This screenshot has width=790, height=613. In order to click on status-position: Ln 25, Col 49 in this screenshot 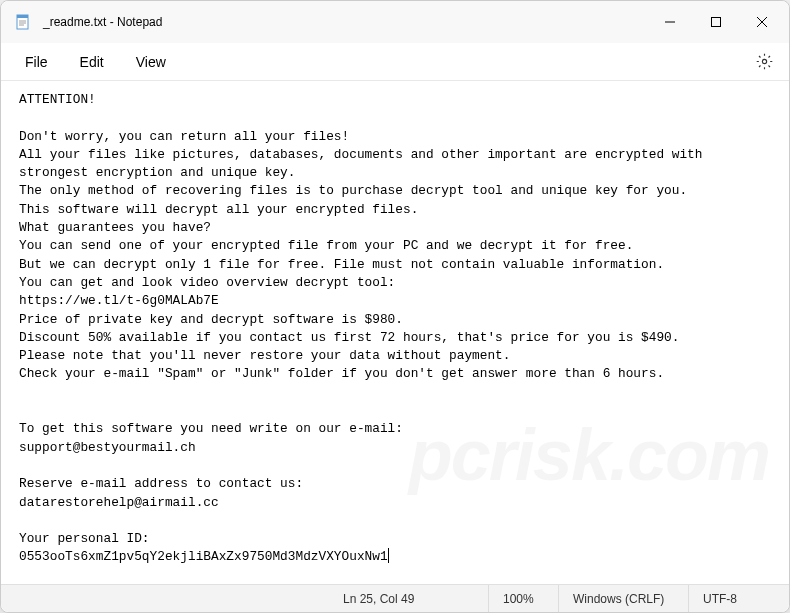, I will do `click(409, 598)`.